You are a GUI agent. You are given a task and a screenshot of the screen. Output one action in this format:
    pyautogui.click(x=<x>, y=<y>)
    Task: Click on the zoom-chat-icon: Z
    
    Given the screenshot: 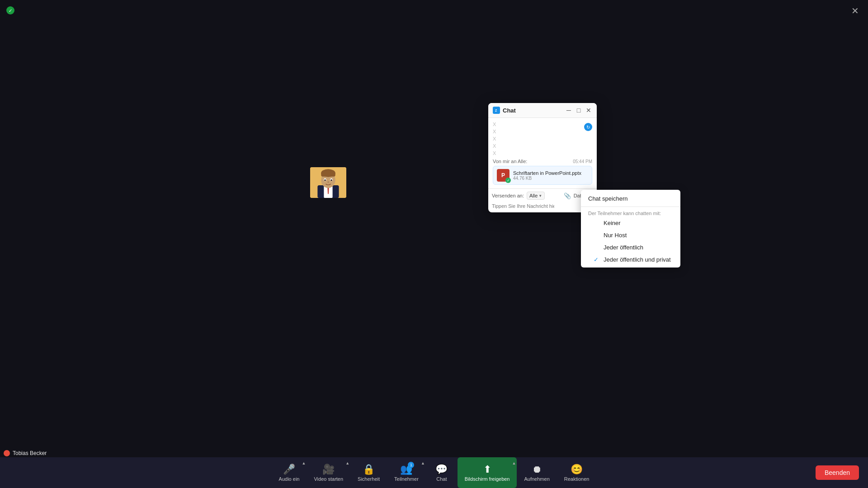 What is the action you would take?
    pyautogui.click(x=496, y=110)
    